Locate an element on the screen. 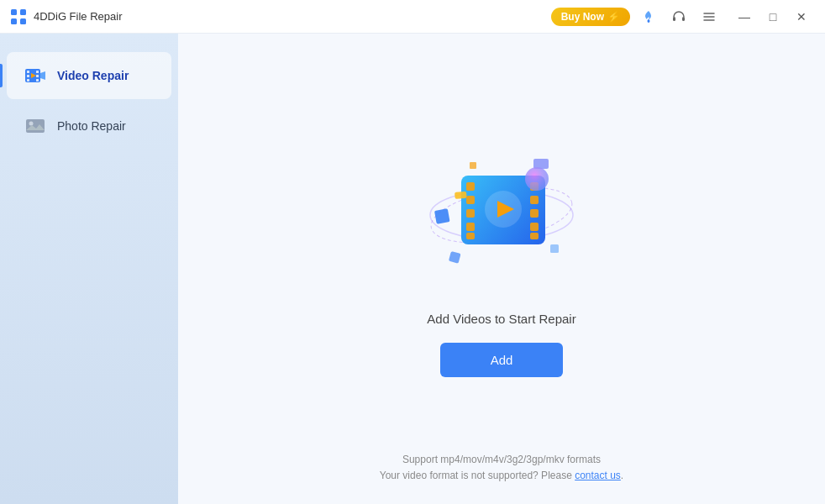  headphones-button is located at coordinates (679, 17).